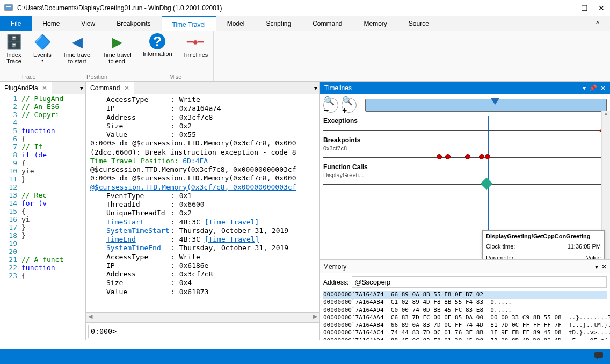 This screenshot has width=610, height=364. I want to click on index-trace-button: 🗄️ Index Trace, so click(14, 52).